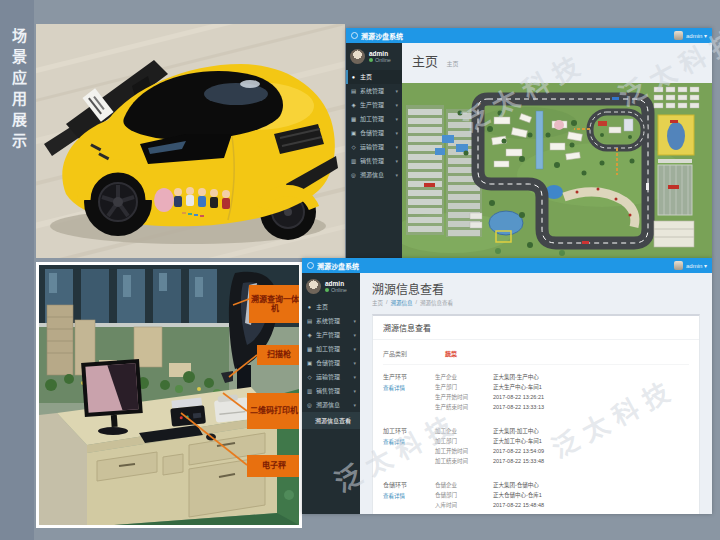 The height and width of the screenshot is (540, 720). I want to click on menu-item-label: 仓储管理, so click(376, 133).